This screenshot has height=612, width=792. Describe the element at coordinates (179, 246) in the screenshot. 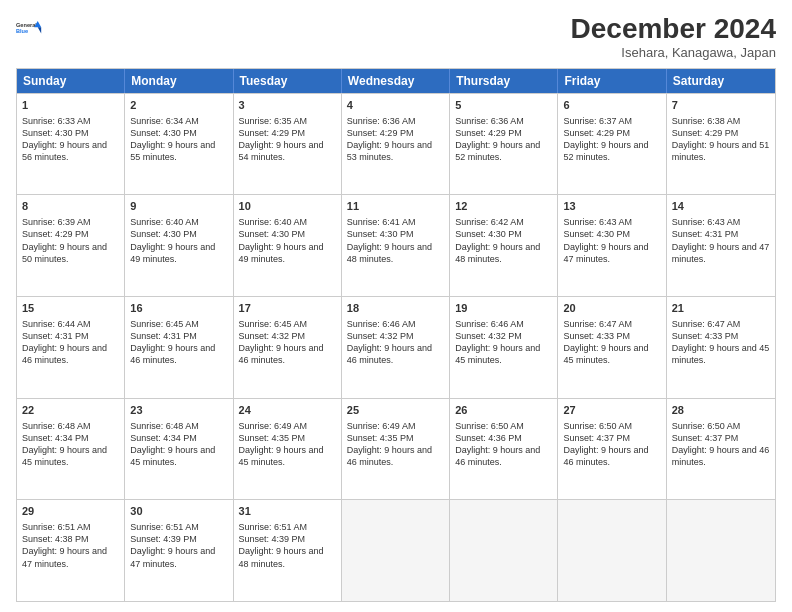

I see `day-9: 9Sunrise: 6:40 AMSunset: 4:30 PMDaylight…` at that location.